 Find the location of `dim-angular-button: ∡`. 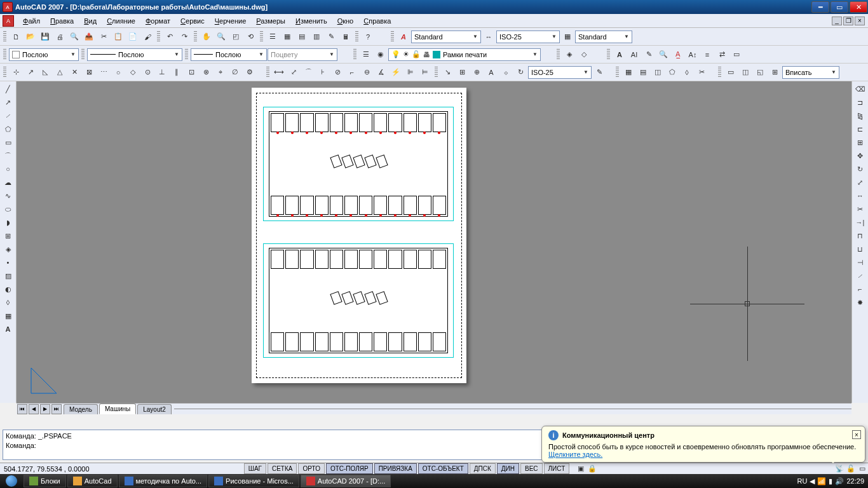

dim-angular-button: ∡ is located at coordinates (381, 72).